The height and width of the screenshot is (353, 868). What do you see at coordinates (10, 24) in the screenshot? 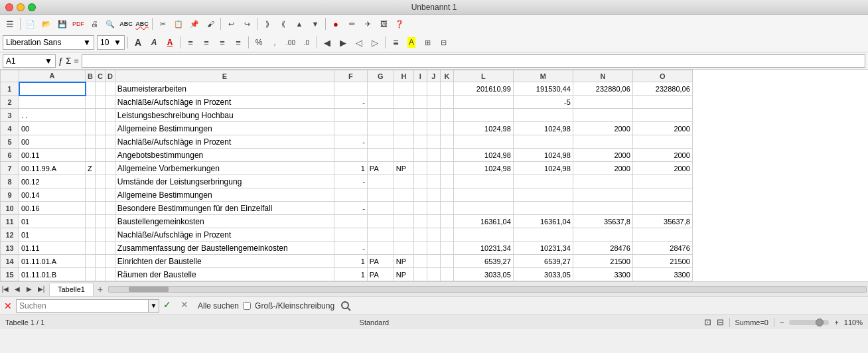
I see `menu-icon: ☰` at bounding box center [10, 24].